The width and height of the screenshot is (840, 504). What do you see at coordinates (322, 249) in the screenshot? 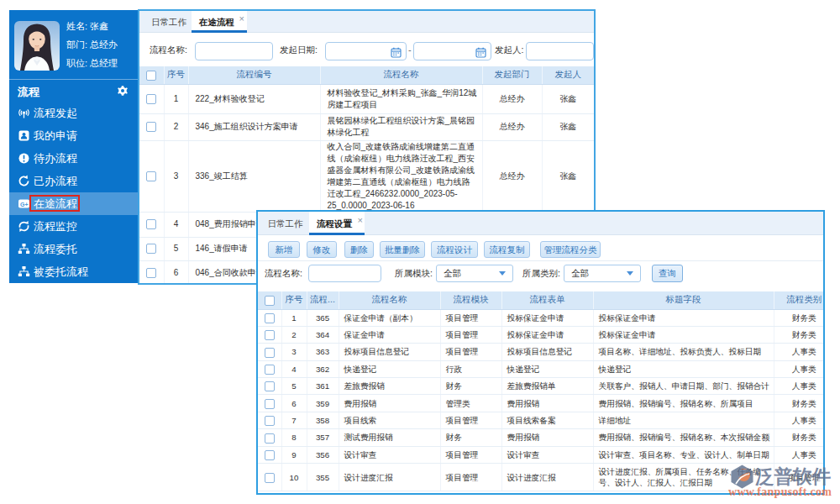
I see `edit-button: 修改` at bounding box center [322, 249].